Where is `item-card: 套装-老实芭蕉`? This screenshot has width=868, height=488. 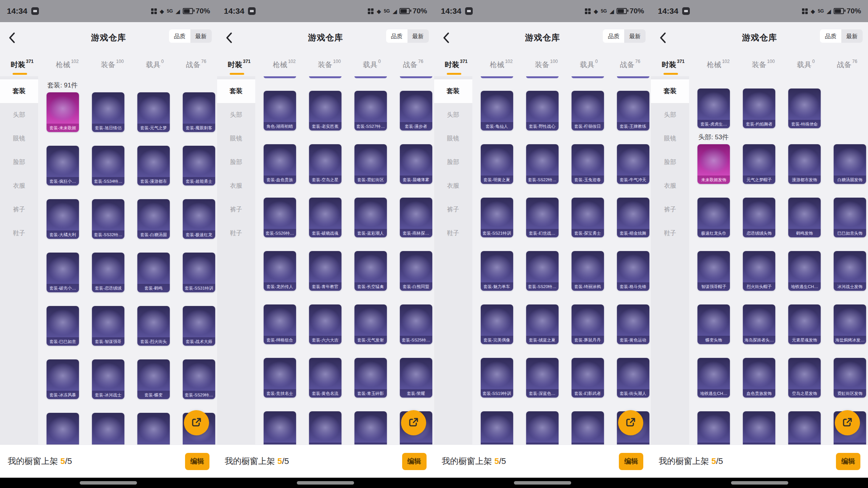 item-card: 套装-老实芭蕉 is located at coordinates (325, 111).